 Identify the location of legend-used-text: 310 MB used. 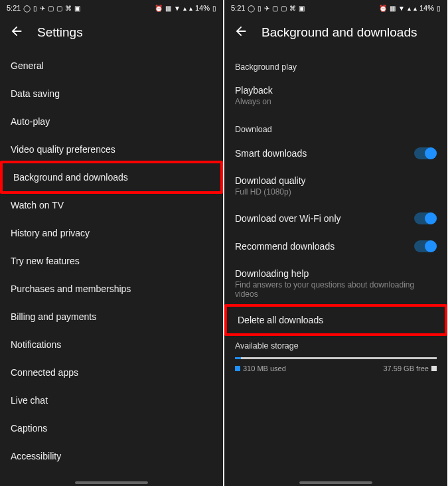
(264, 368).